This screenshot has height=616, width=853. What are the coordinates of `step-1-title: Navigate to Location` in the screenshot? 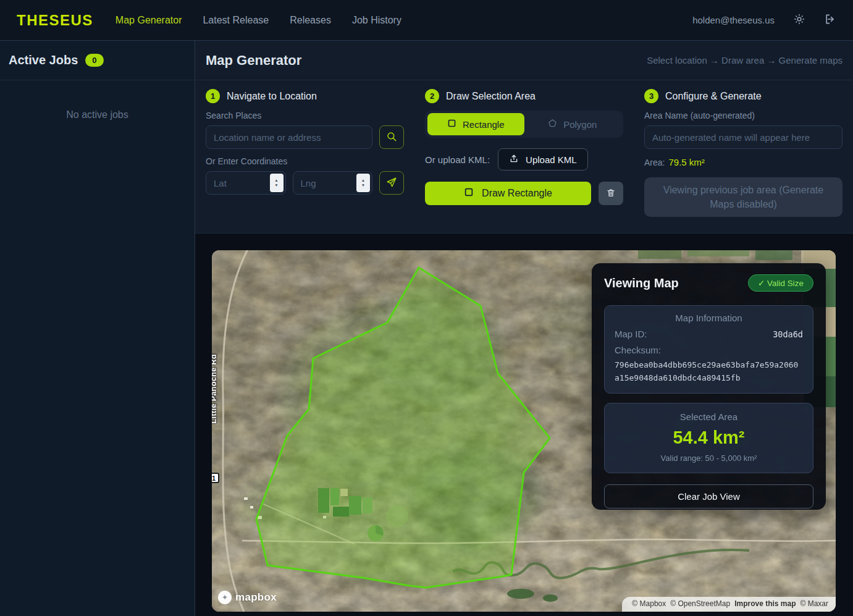 It's located at (272, 96).